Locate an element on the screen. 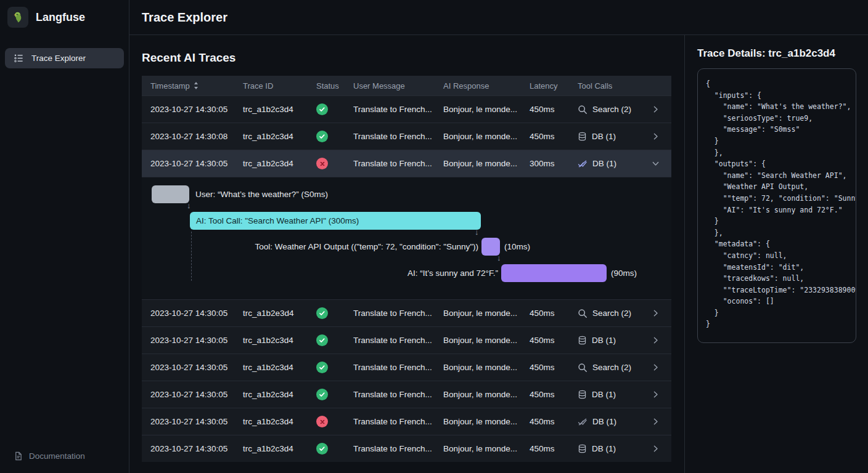  span-duration-tool-output: (10ms) is located at coordinates (517, 246).